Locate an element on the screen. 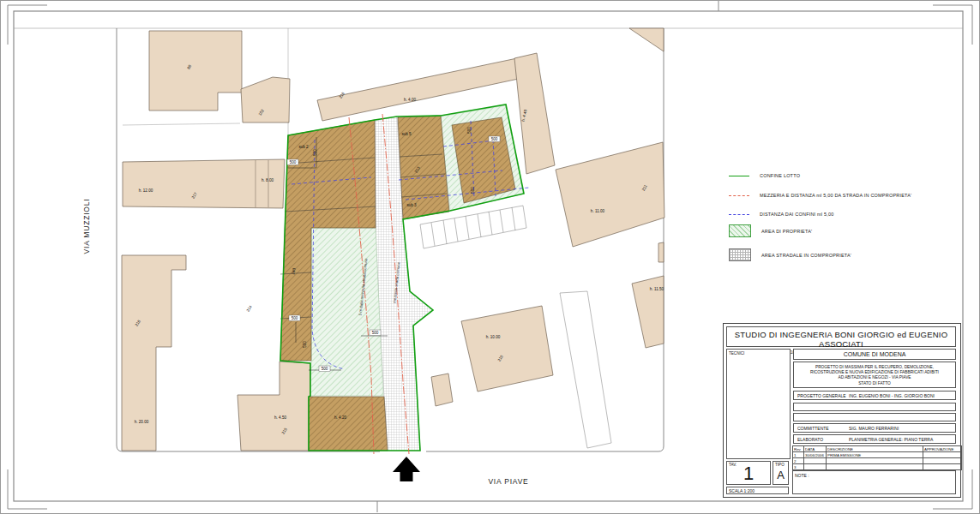 The height and width of the screenshot is (514, 980). data-header: DATA is located at coordinates (815, 449).